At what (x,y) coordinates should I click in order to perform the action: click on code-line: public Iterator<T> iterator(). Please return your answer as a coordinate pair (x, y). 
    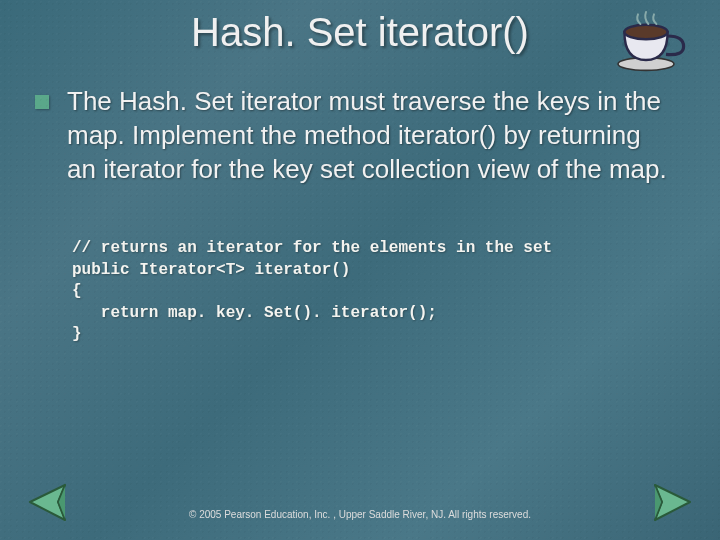
    Looking at the image, I should click on (211, 270).